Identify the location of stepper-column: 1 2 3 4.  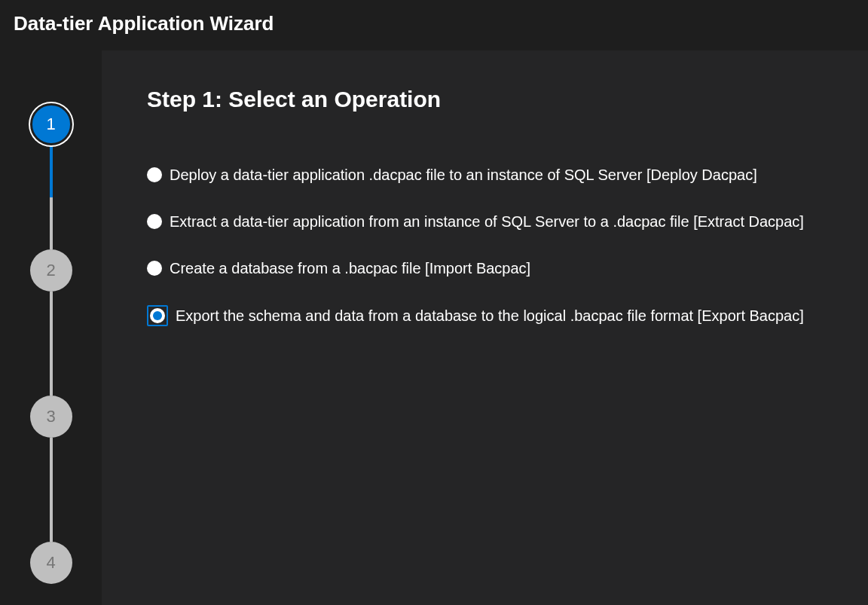
(51, 328).